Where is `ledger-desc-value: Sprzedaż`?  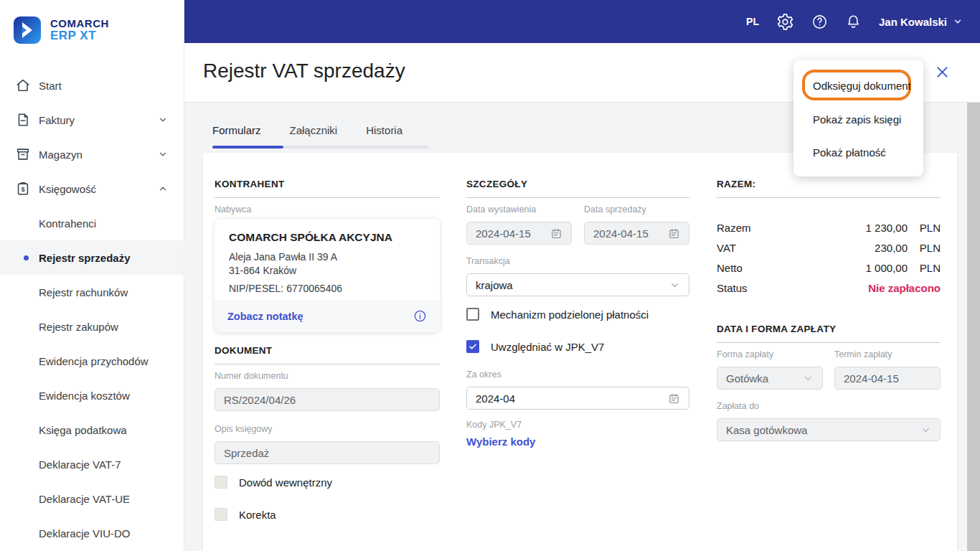
ledger-desc-value: Sprzedaż is located at coordinates (247, 453).